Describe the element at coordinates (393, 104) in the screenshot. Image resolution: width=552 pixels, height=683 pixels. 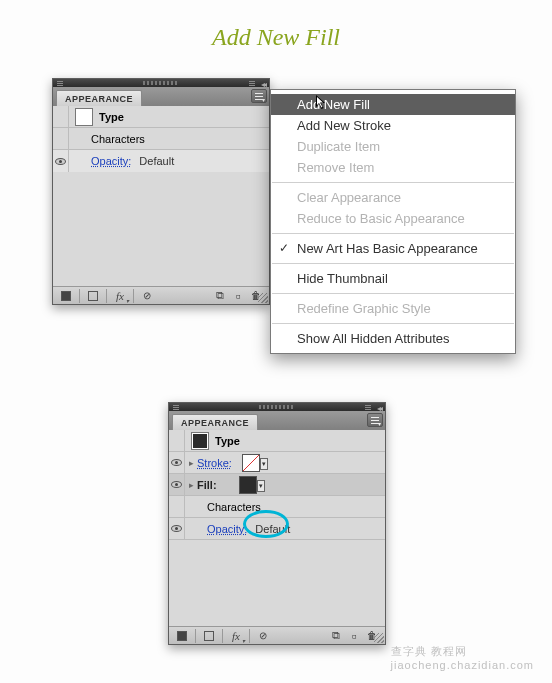
I see `menu-item: Add New Fill` at that location.